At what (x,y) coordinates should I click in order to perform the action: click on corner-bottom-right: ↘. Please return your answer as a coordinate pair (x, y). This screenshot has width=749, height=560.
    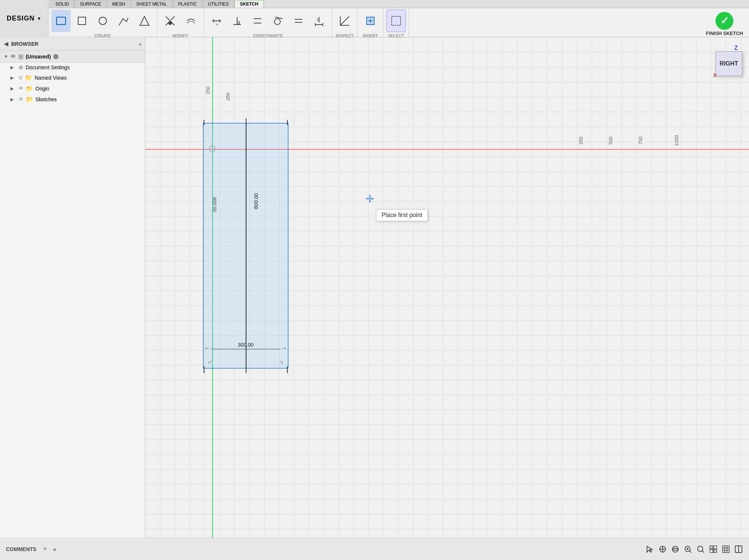
    Looking at the image, I should click on (281, 361).